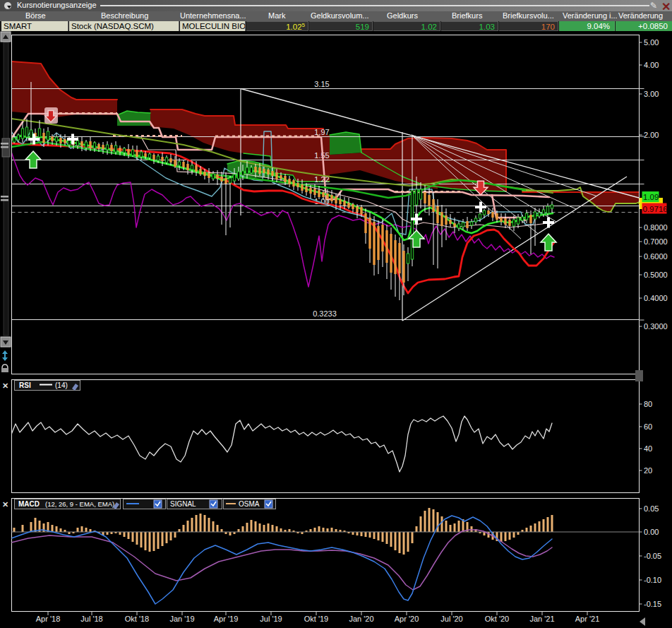 Image resolution: width=672 pixels, height=628 pixels. Describe the element at coordinates (29, 504) in the screenshot. I see `svg-text: MACD` at that location.